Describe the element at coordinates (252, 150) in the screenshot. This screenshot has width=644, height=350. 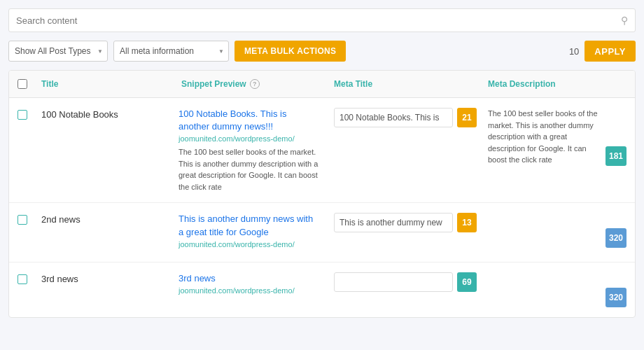
I see `snippet-col-0: 100 Notable Books. This is another dummy…` at that location.